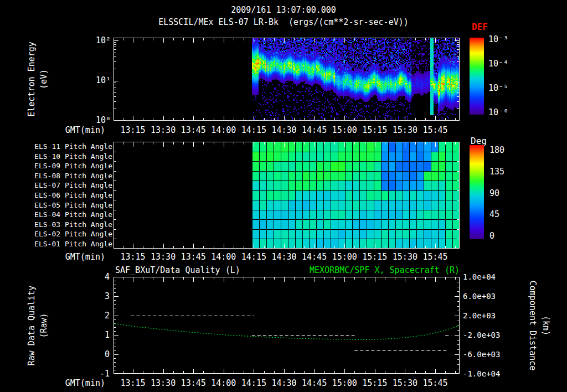  I want to click on pitch-colorbar-tick: 90, so click(503, 193).